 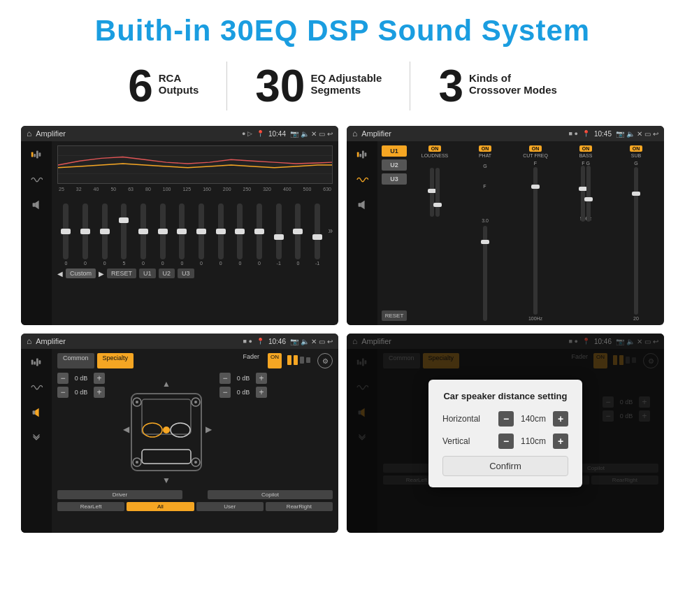 I want to click on vertical-plus-btn: +, so click(x=561, y=441).